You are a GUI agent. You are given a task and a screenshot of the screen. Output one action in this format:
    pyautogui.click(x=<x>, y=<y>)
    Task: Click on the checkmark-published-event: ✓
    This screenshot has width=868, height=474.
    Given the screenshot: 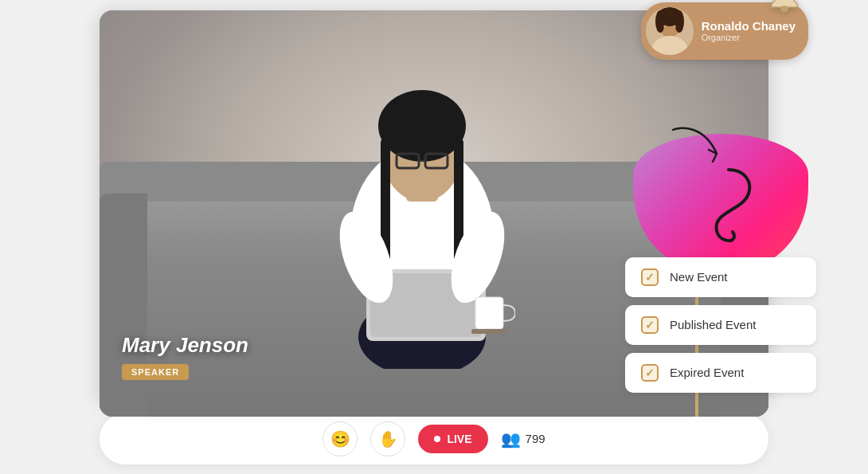 What is the action you would take?
    pyautogui.click(x=650, y=325)
    